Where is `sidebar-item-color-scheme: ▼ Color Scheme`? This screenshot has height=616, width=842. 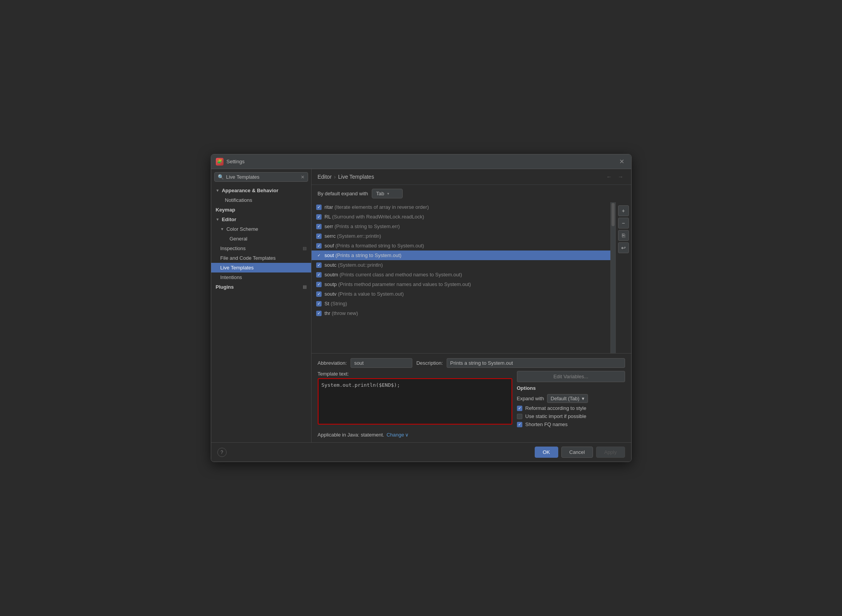
sidebar-item-color-scheme: ▼ Color Scheme is located at coordinates (261, 229).